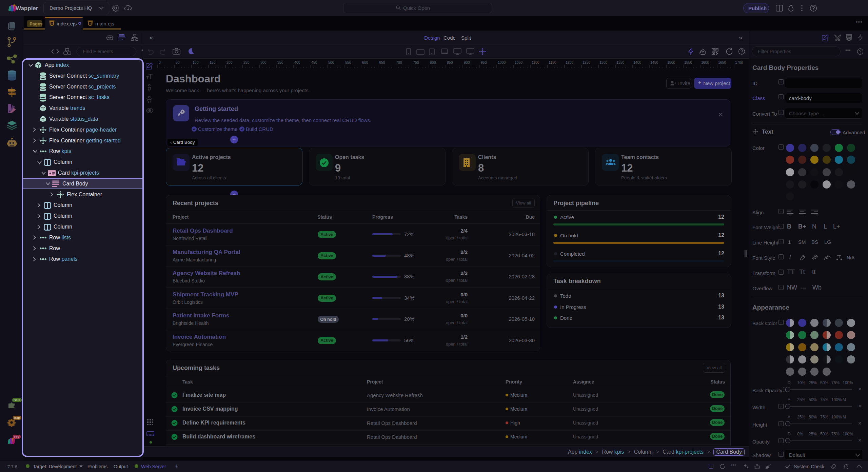 The image size is (868, 472). Describe the element at coordinates (399, 62) in the screenshot. I see `svg-text: 700` at that location.